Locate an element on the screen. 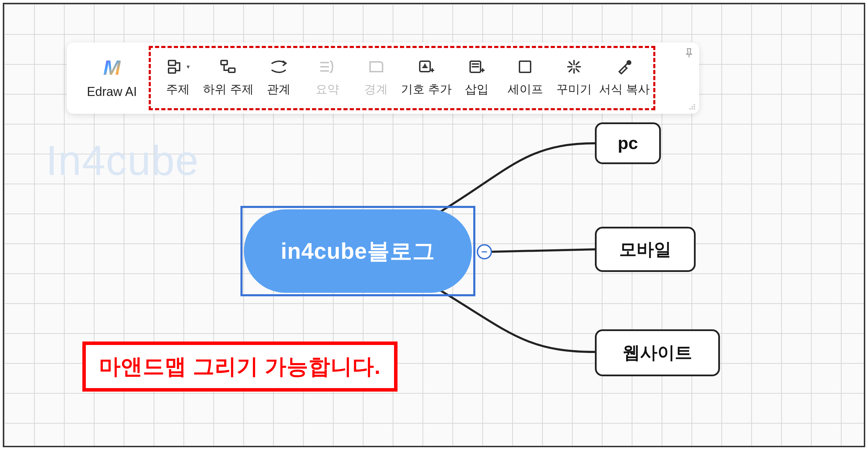 This screenshot has width=868, height=450. child-node-website: 웹사이트 is located at coordinates (657, 353).